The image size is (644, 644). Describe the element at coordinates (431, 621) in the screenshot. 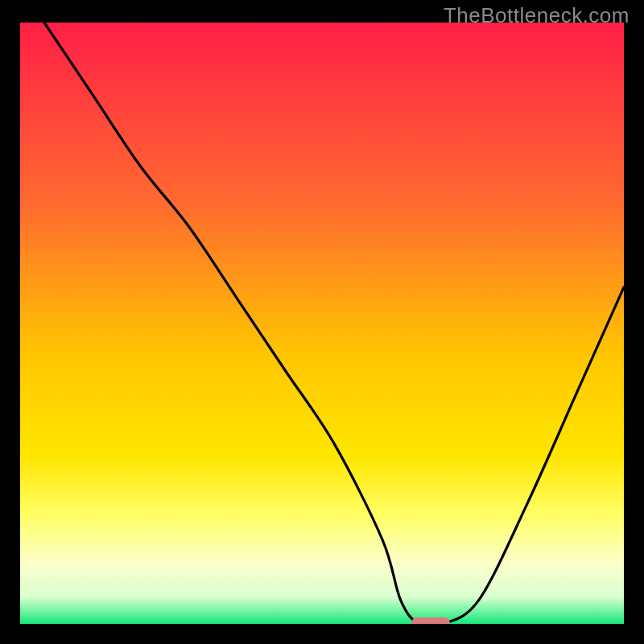

I see `optimum-marker` at that location.